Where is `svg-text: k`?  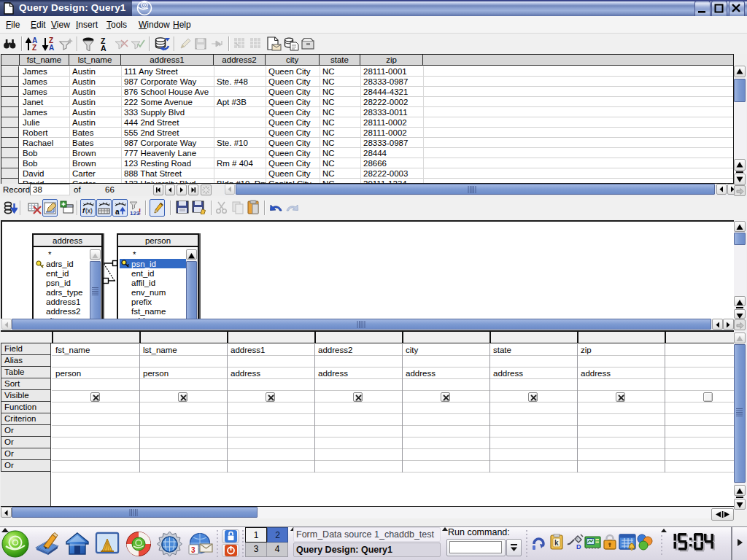
svg-text: k is located at coordinates (557, 542).